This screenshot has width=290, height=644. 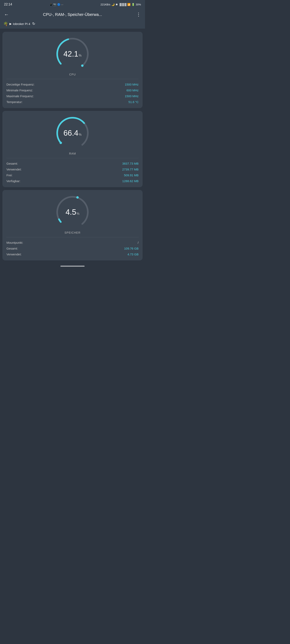 I want to click on cpu-stat-label-3: Temperatur:, so click(x=15, y=102).